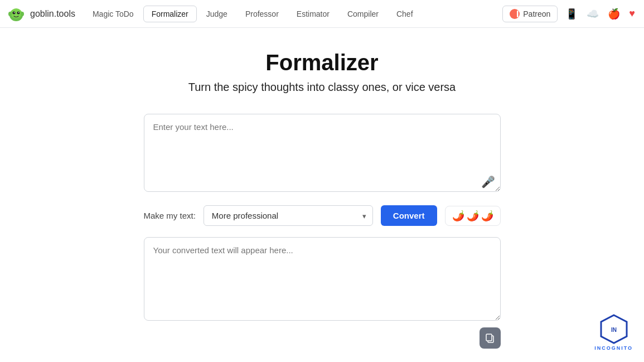  Describe the element at coordinates (363, 14) in the screenshot. I see `nav-item-compiler: Compiler` at that location.